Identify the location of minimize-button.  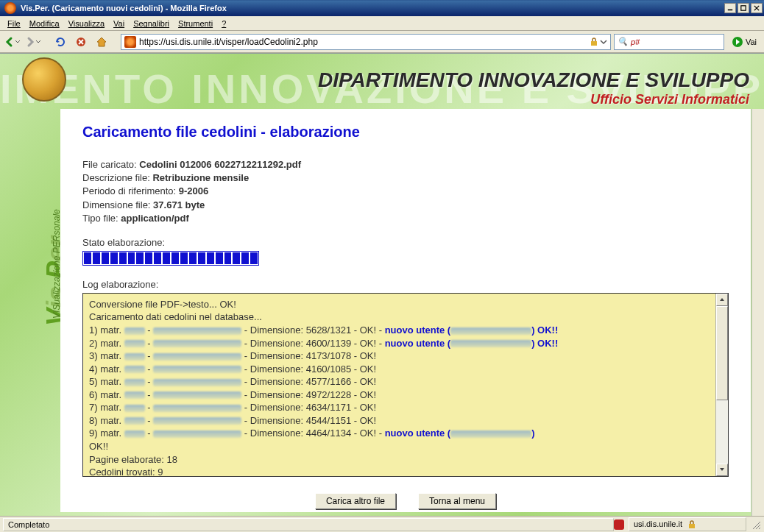
(730, 8).